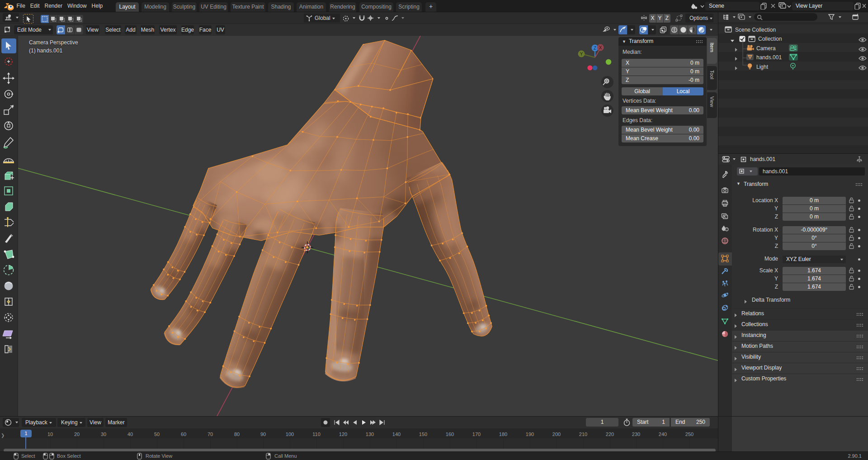  Describe the element at coordinates (595, 48) in the screenshot. I see `svg-text: Z` at that location.